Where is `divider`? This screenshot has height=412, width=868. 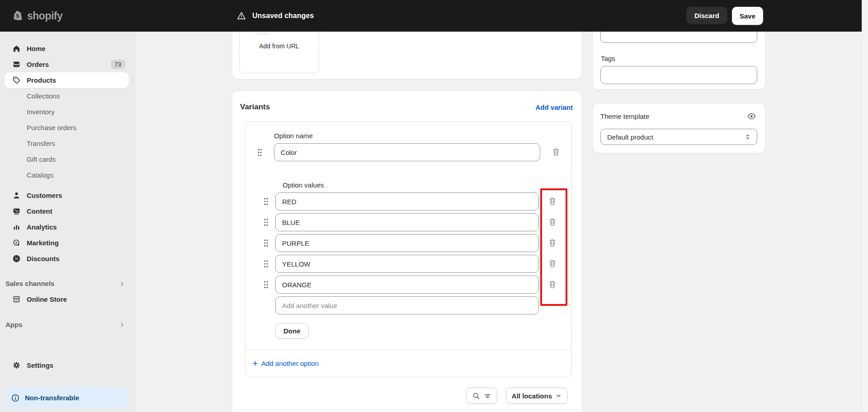
divider is located at coordinates (407, 410).